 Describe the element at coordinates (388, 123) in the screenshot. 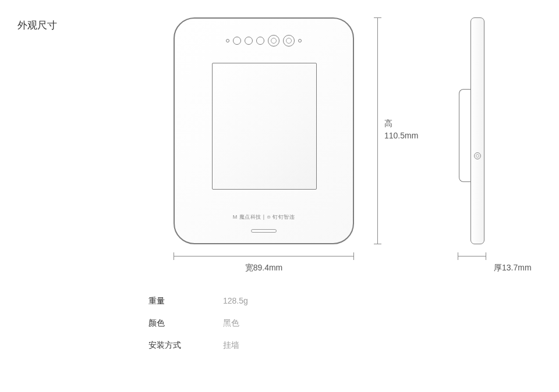

I see `height-label-text: 高` at that location.